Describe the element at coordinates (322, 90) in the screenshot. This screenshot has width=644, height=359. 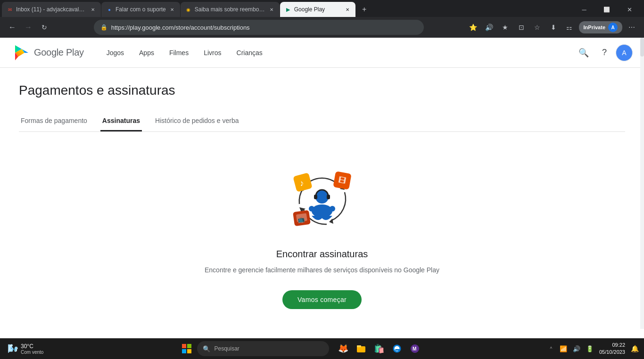
I see `page-title: Pagamentos e assinaturas` at that location.